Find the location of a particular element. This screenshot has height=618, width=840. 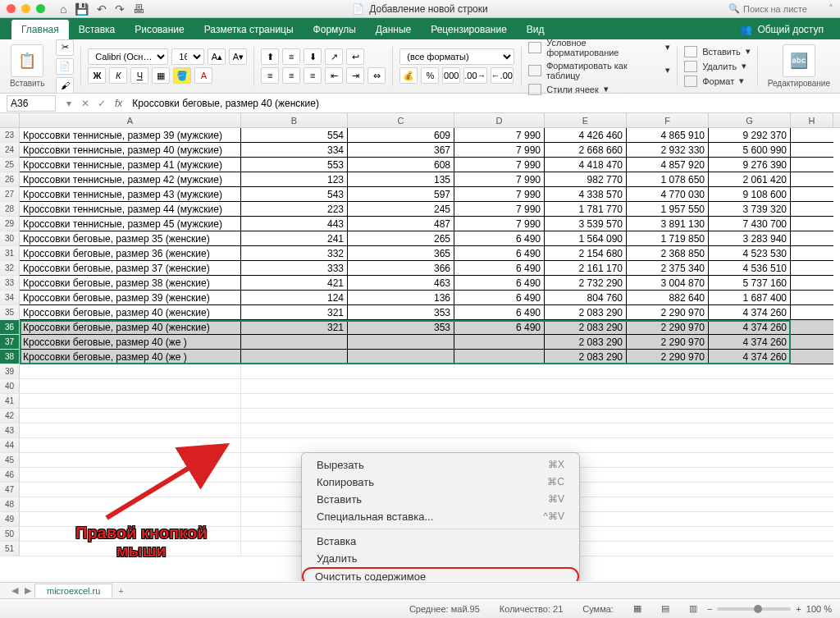

save-icon: 💾 is located at coordinates (82, 9).